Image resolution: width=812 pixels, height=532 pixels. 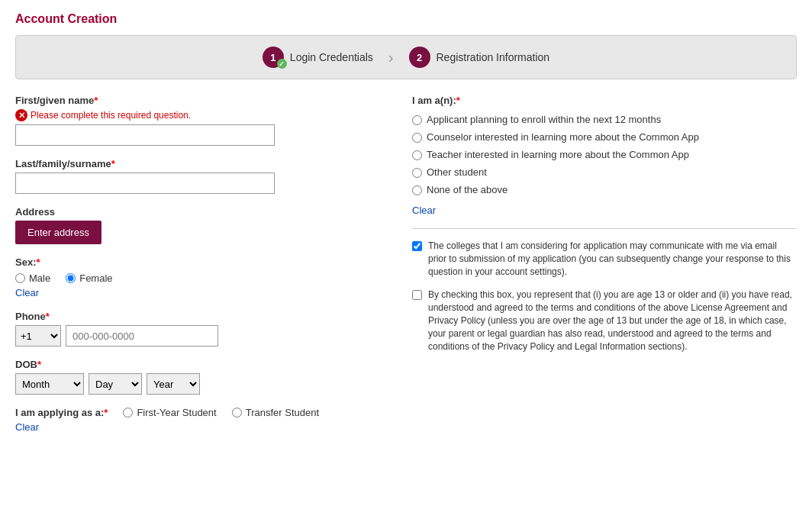 I want to click on last-name-input, so click(x=145, y=183).